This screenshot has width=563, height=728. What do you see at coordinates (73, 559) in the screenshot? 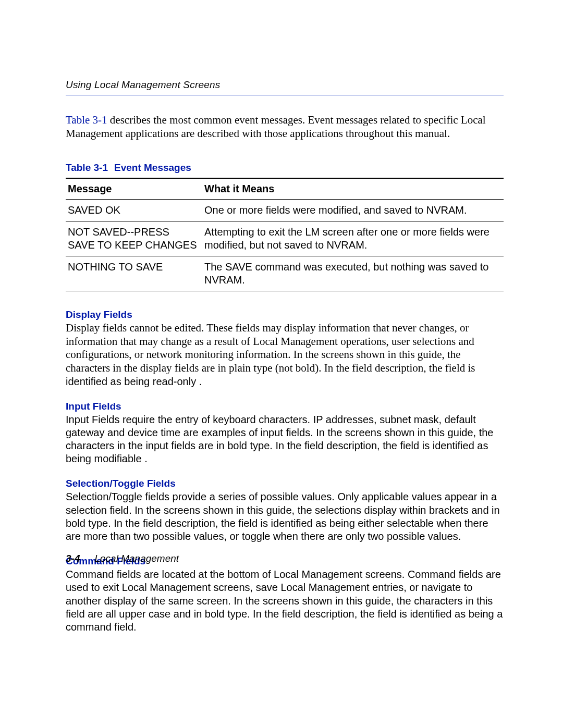
I see `page-number: 3-4` at bounding box center [73, 559].